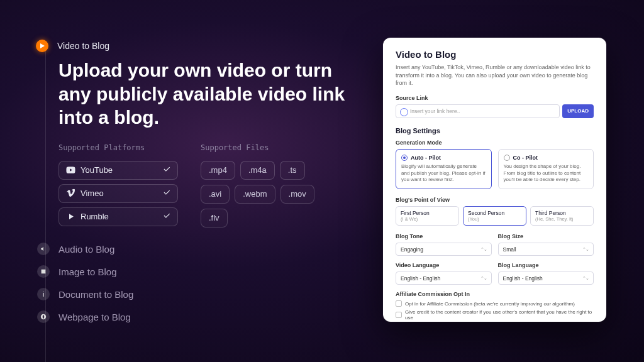 The image size is (644, 362). Describe the element at coordinates (428, 219) in the screenshot. I see `pov-sub: (I & We)` at that location.